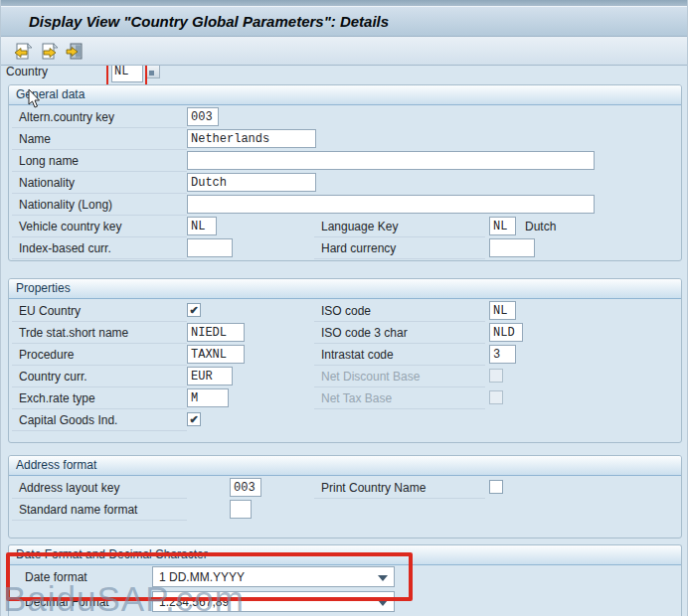  What do you see at coordinates (50, 94) in the screenshot?
I see `group-title: General data` at bounding box center [50, 94].